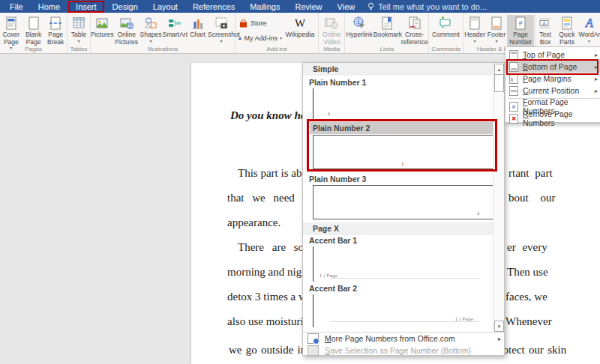 The height and width of the screenshot is (364, 600). I want to click on smartart-button: SmartArt, so click(175, 27).